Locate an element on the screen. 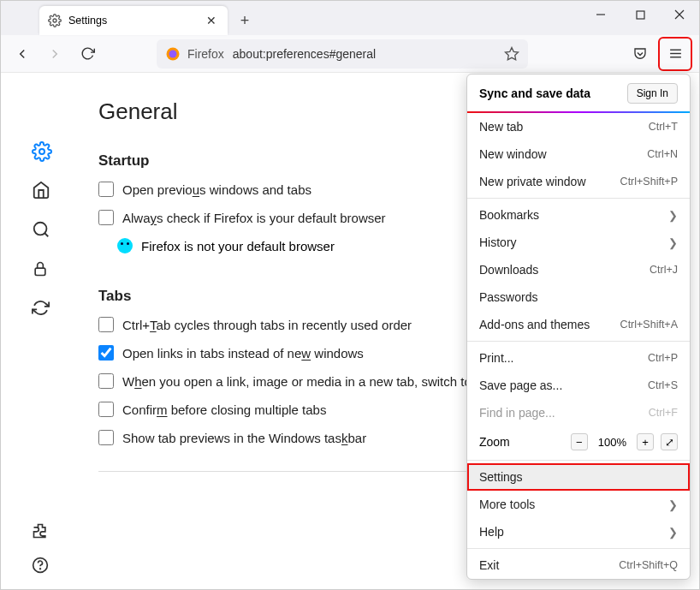  browser-tab: Settings ✕ is located at coordinates (133, 21).